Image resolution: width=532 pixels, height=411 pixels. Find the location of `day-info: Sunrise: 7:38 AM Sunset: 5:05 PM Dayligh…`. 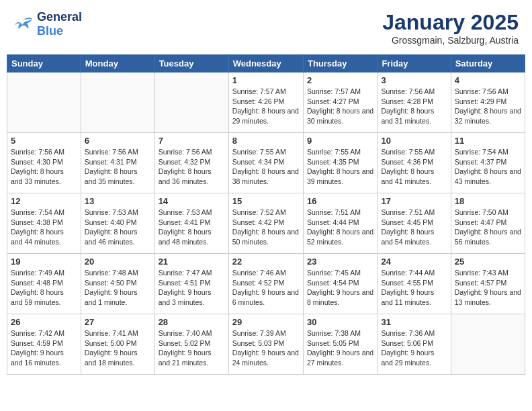

day-info: Sunrise: 7:38 AM Sunset: 5:05 PM Dayligh… is located at coordinates (340, 348).